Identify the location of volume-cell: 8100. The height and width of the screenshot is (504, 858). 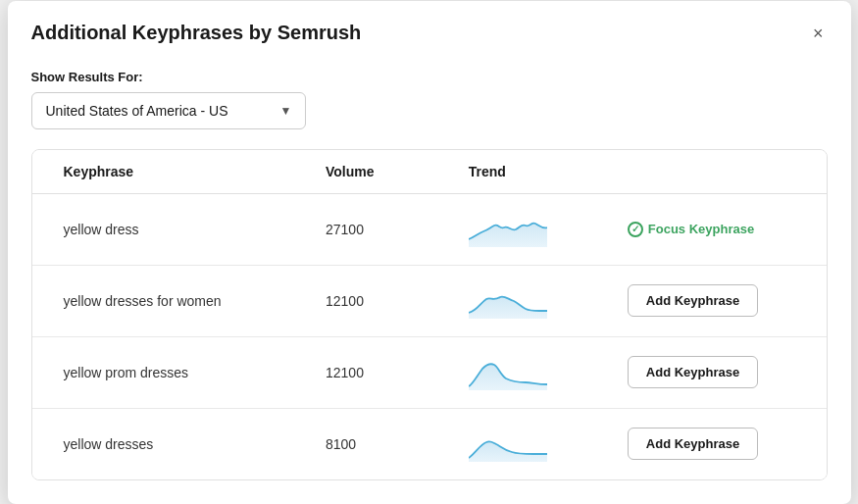
(381, 443).